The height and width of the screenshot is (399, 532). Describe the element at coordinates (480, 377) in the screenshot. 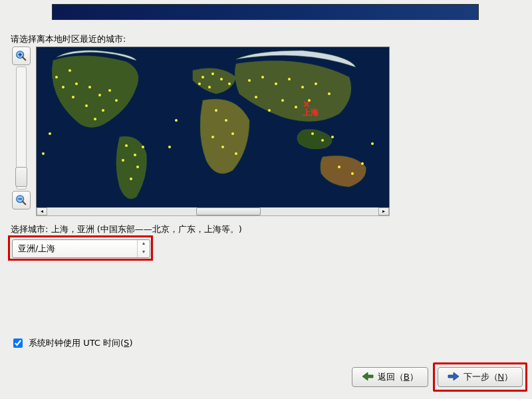

I see `highlight-next-button: 下一步（N）` at that location.